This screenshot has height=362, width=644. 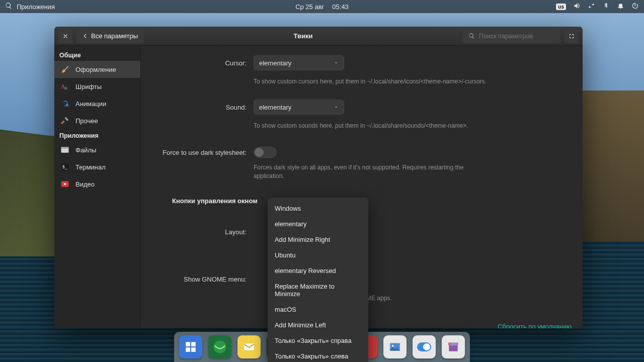 What do you see at coordinates (9, 7) in the screenshot?
I see `search-icon` at bounding box center [9, 7].